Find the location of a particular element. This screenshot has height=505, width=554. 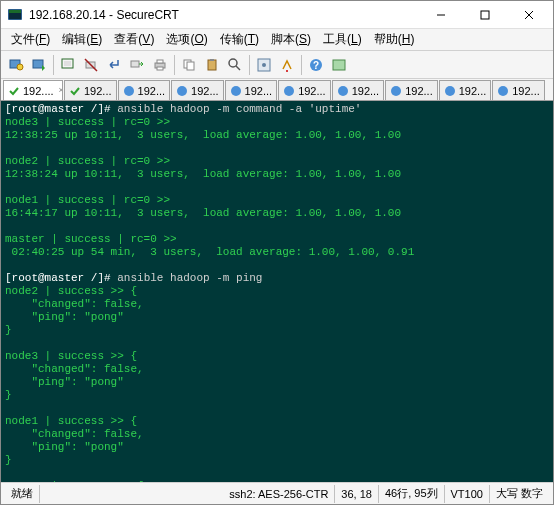

menu-options: 选项(O) is located at coordinates (186, 40).